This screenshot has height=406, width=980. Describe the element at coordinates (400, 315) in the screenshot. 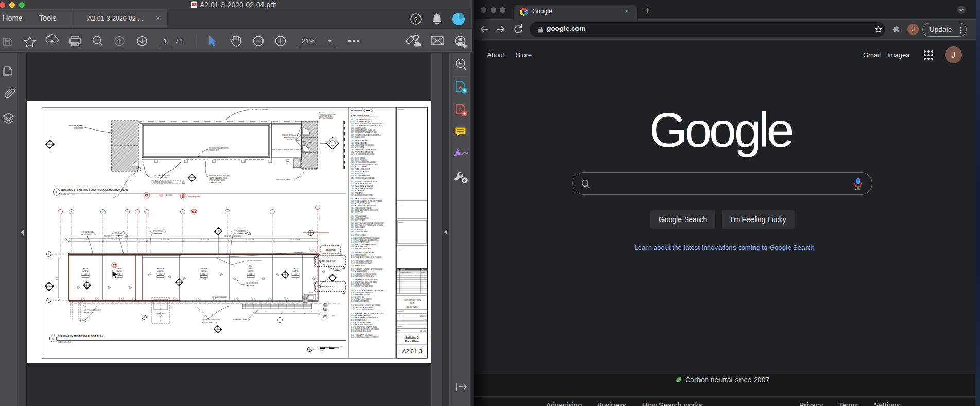

I see `svg-text: File Name:` at that location.